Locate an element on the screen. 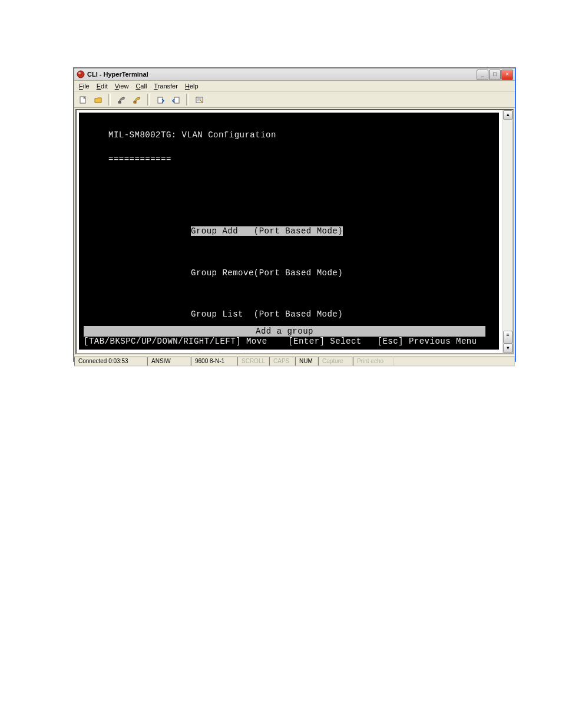  minimize-button: _ is located at coordinates (482, 75).